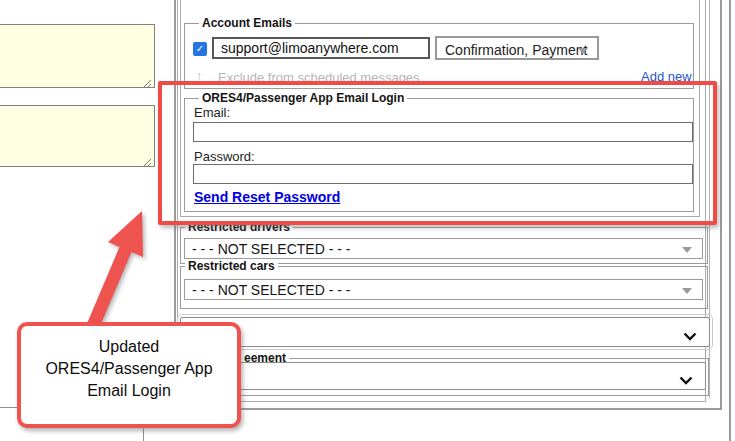  Describe the element at coordinates (321, 48) in the screenshot. I see `account-email-input` at that location.